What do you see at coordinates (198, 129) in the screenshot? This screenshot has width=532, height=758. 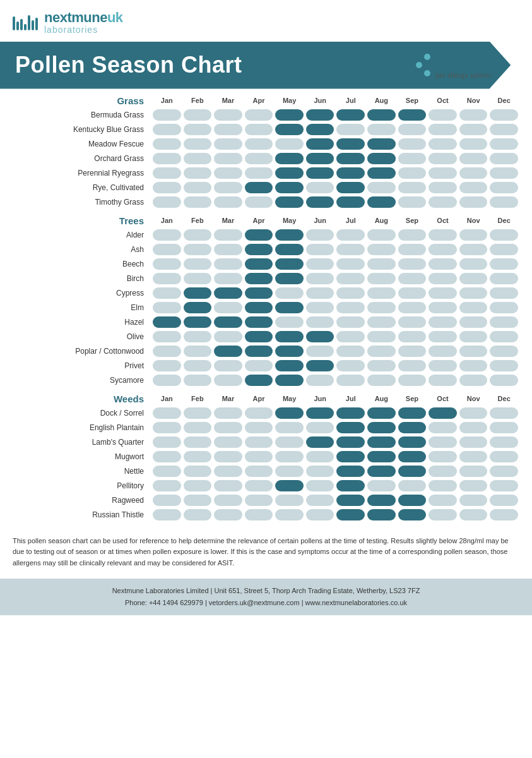 I see `cell-kentucky-blue-grass-feb` at bounding box center [198, 129].